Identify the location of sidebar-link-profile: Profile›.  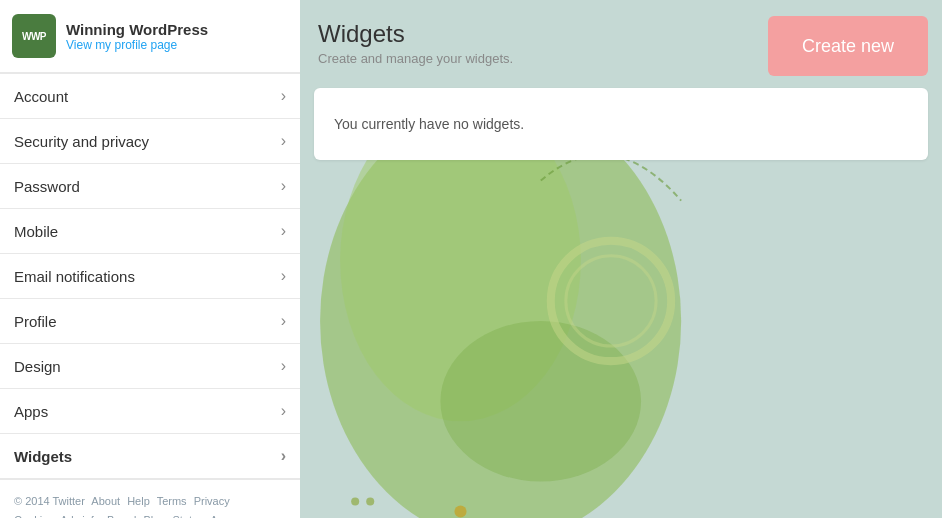
(150, 321).